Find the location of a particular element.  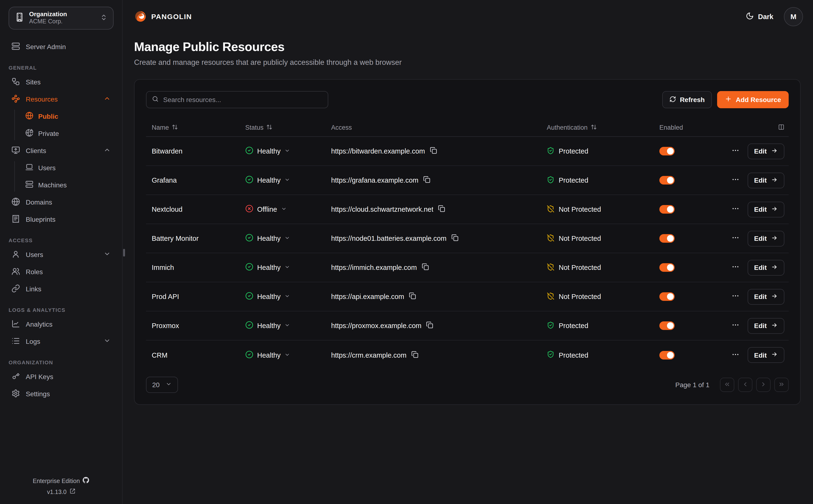

search-input is located at coordinates (243, 100).